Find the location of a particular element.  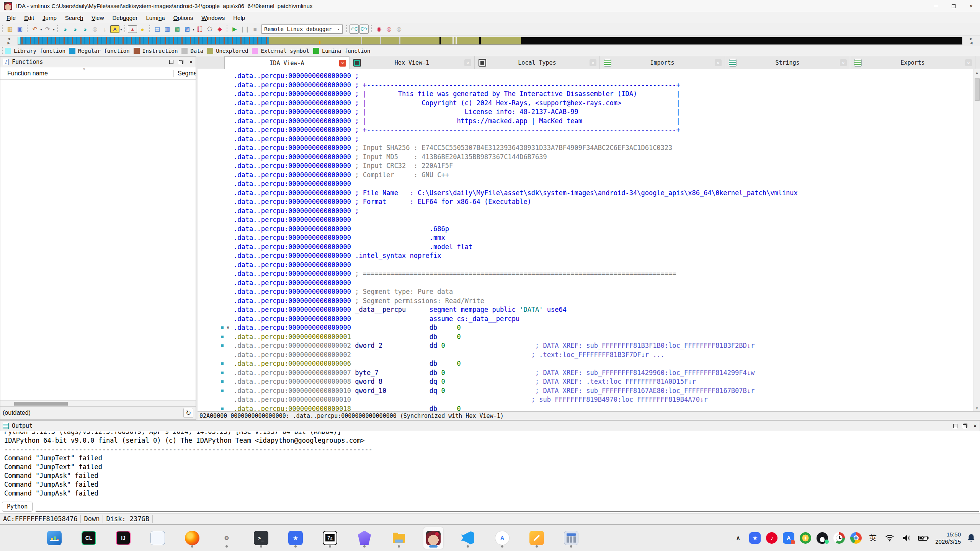

disasm-line: .data..percpu:0000000000000000 ; | Copyr… is located at coordinates (589, 103).